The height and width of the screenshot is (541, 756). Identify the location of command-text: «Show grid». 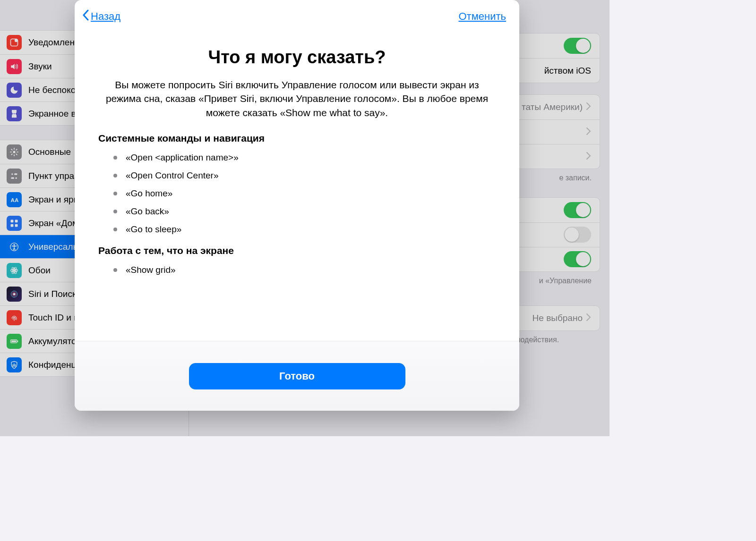
(151, 270).